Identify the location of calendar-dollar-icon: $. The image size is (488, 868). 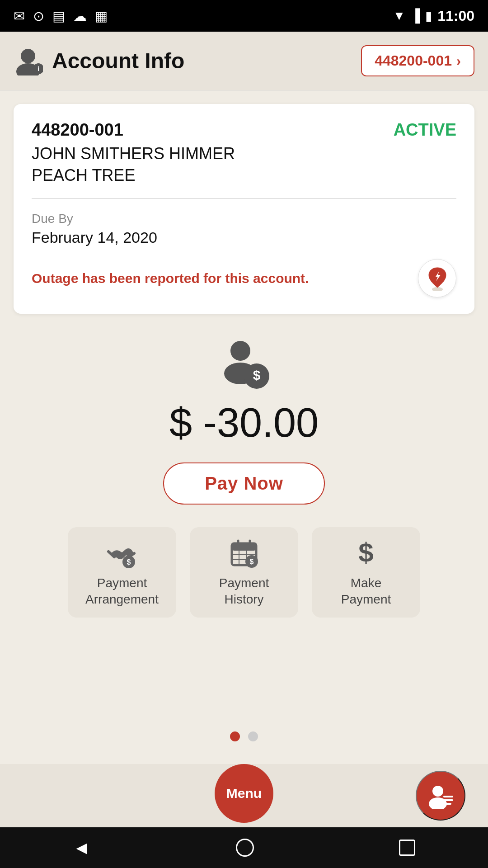
(244, 553).